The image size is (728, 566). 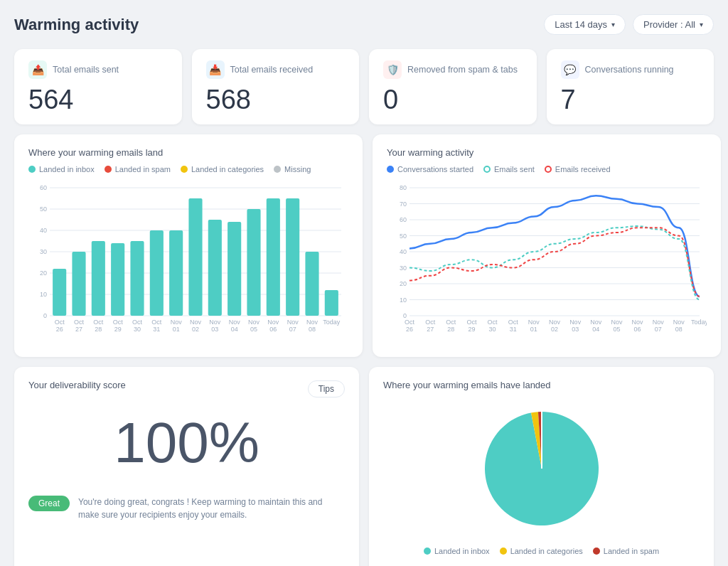 I want to click on stat-header: 🛡️ Removed from spam & tabs, so click(x=453, y=70).